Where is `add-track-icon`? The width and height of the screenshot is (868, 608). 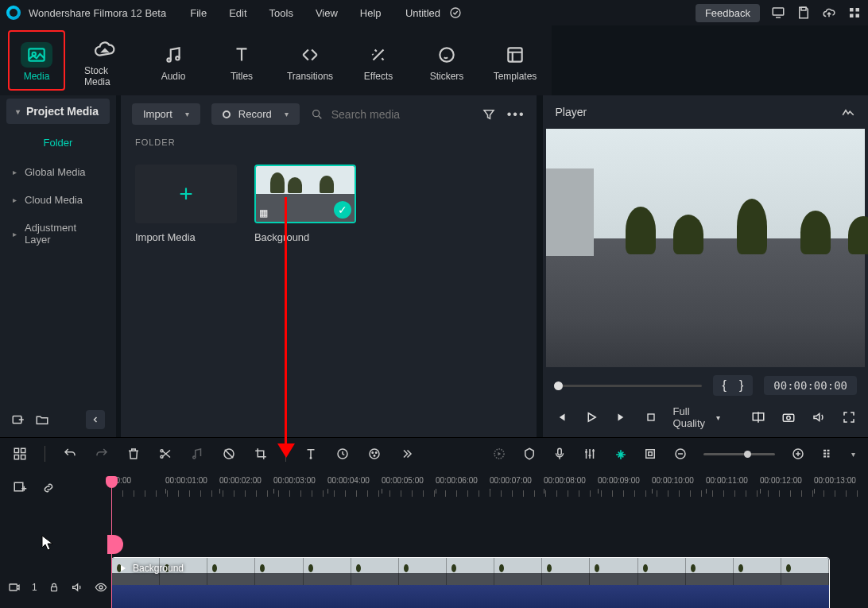
add-track-icon is located at coordinates (20, 488).